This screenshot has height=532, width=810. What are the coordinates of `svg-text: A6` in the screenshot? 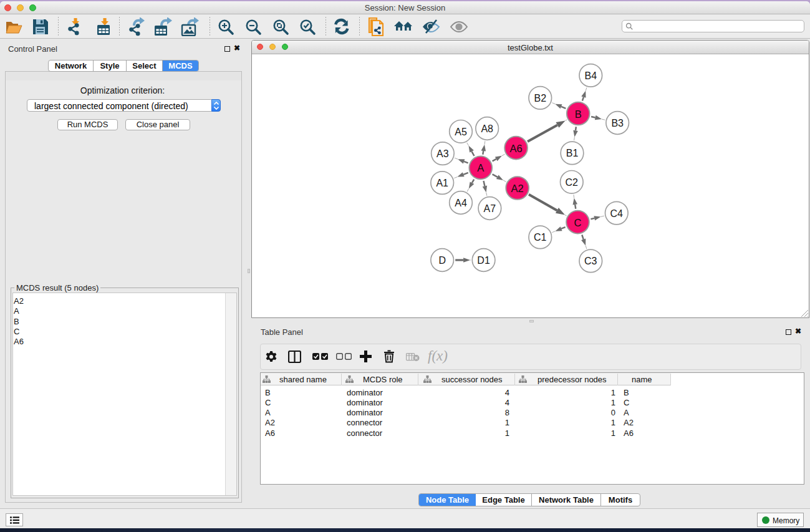 It's located at (516, 148).